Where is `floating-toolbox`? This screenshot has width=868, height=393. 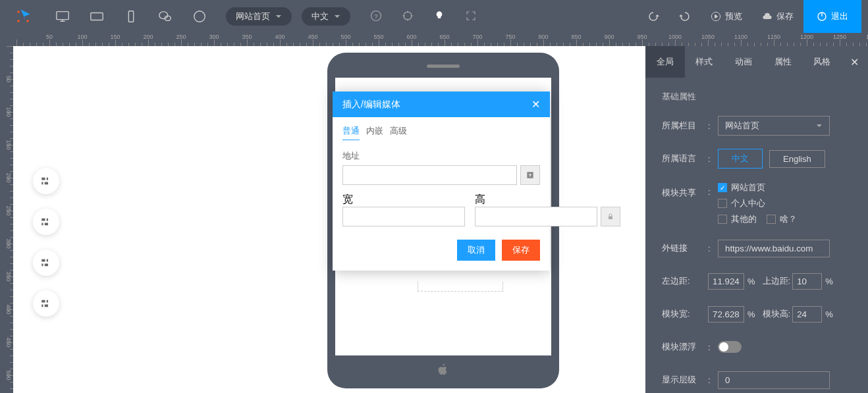 floating-toolbox is located at coordinates (46, 242).